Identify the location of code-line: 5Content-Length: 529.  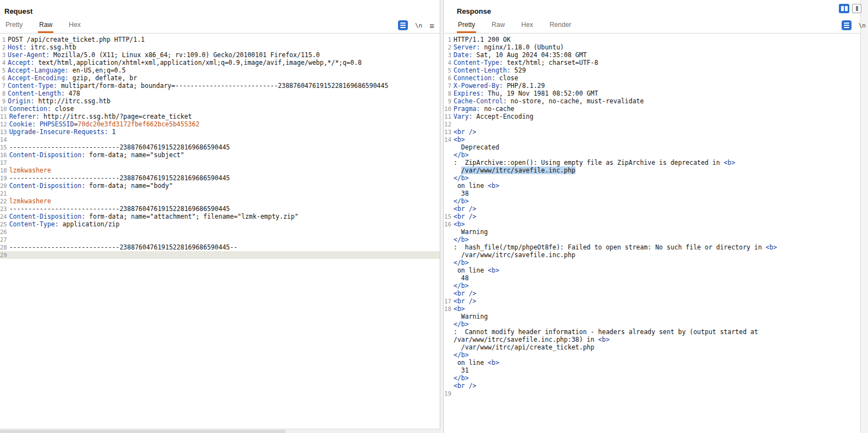
(652, 70).